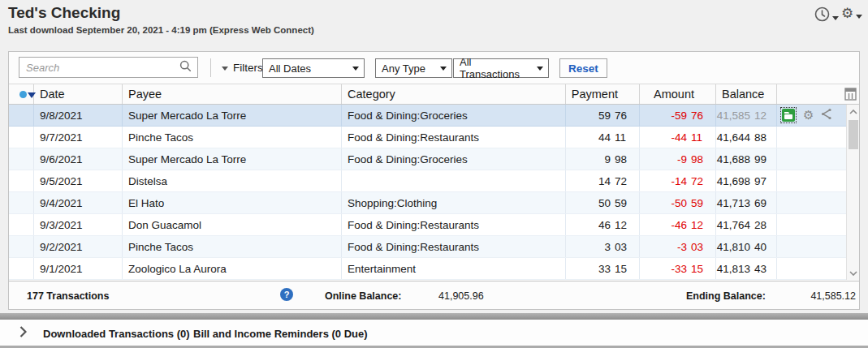  Describe the element at coordinates (454, 94) in the screenshot. I see `column-header-category: Category` at that location.